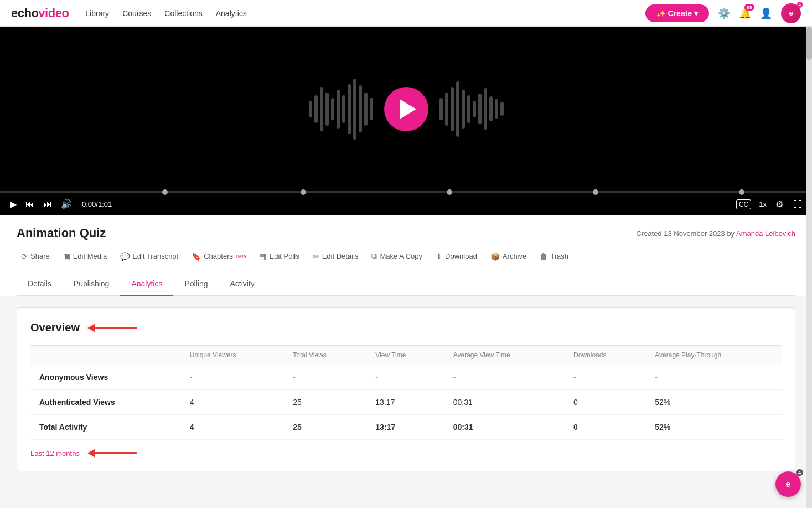 Image resolution: width=812 pixels, height=508 pixels. Describe the element at coordinates (779, 204) in the screenshot. I see `settings-video-button: ⚙` at that location.